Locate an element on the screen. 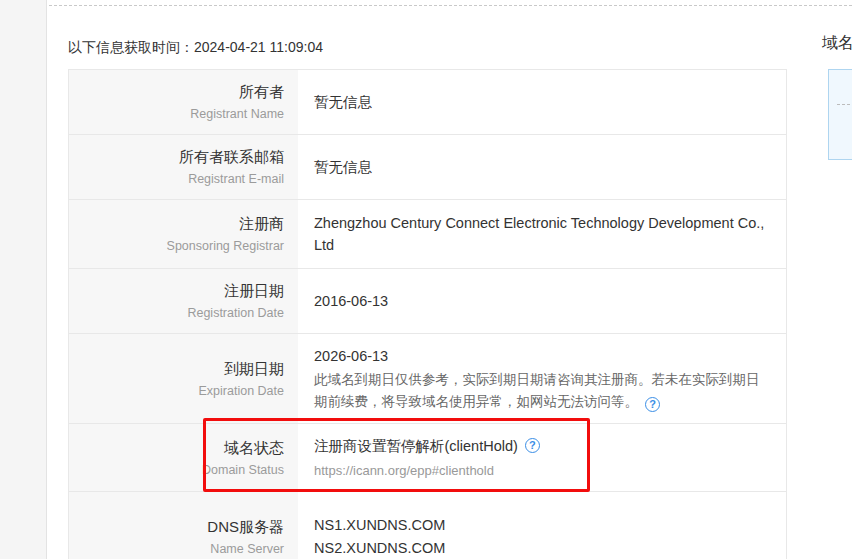  info-fetch-time: 以下信息获取时间：2024-04-21 11:09:04 is located at coordinates (196, 48).